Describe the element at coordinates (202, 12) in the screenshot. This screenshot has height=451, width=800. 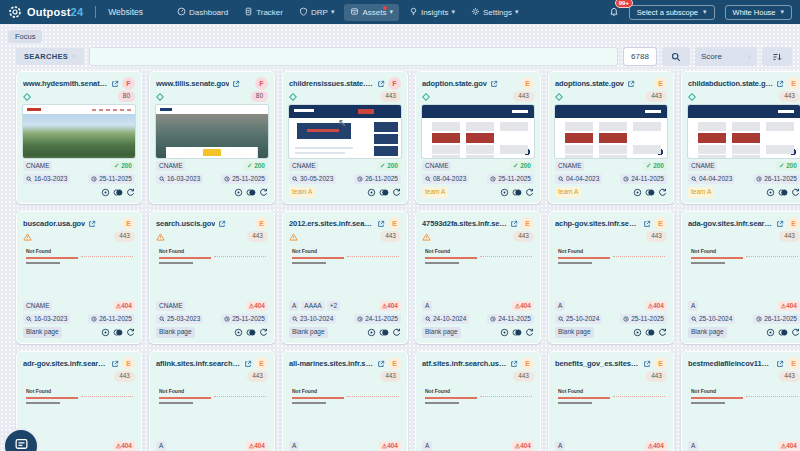
I see `nav-item-dashboard: Dashboard` at that location.